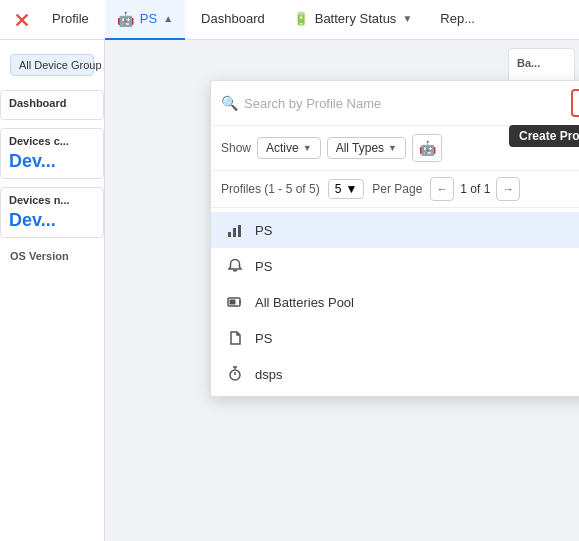 This screenshot has width=579, height=541. What do you see at coordinates (233, 20) in the screenshot?
I see `dashboard-tab: Dashboard` at bounding box center [233, 20].